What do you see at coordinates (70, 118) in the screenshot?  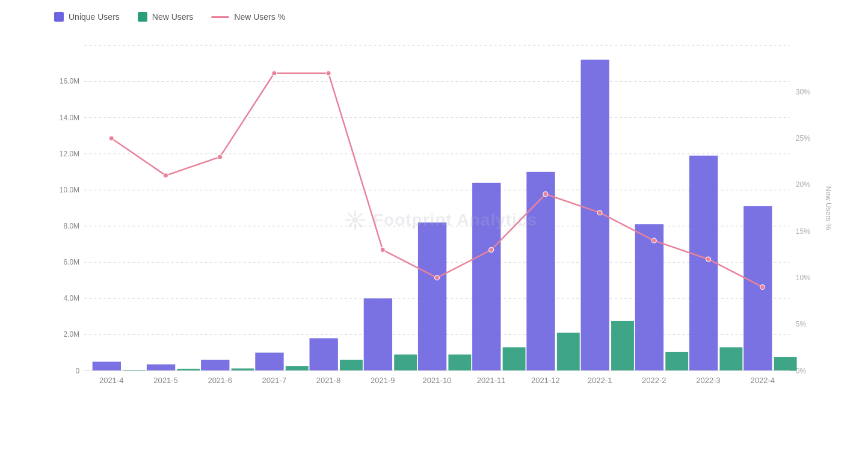 I see `svg-text: 14.0M` at bounding box center [70, 118].